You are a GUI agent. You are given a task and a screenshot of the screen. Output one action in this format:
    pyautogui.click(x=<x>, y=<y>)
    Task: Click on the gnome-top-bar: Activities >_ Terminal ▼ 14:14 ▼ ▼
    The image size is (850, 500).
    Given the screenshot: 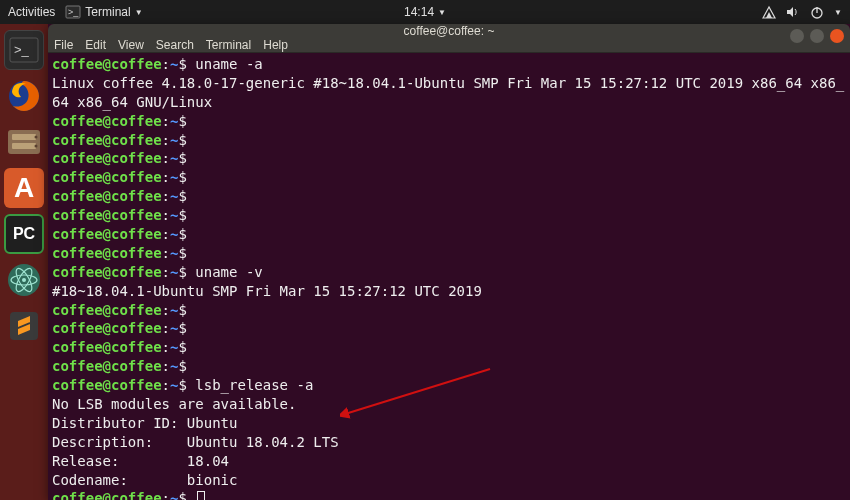 What is the action you would take?
    pyautogui.click(x=425, y=12)
    